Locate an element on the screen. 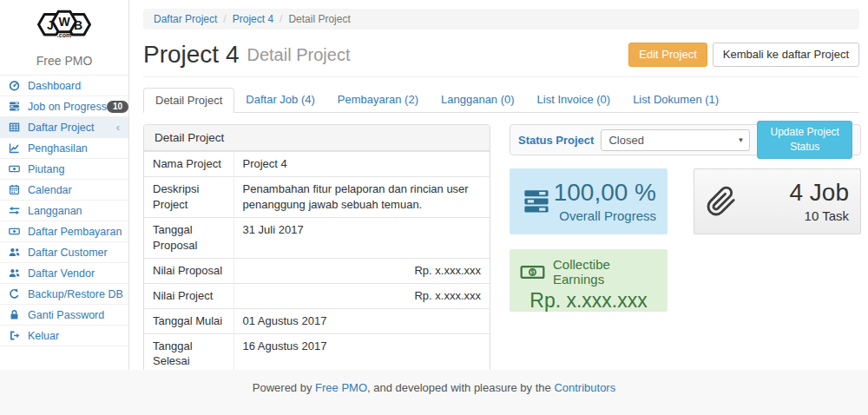 This screenshot has height=415, width=868. sidebar-item-penghasilan: Penghasilan is located at coordinates (64, 148).